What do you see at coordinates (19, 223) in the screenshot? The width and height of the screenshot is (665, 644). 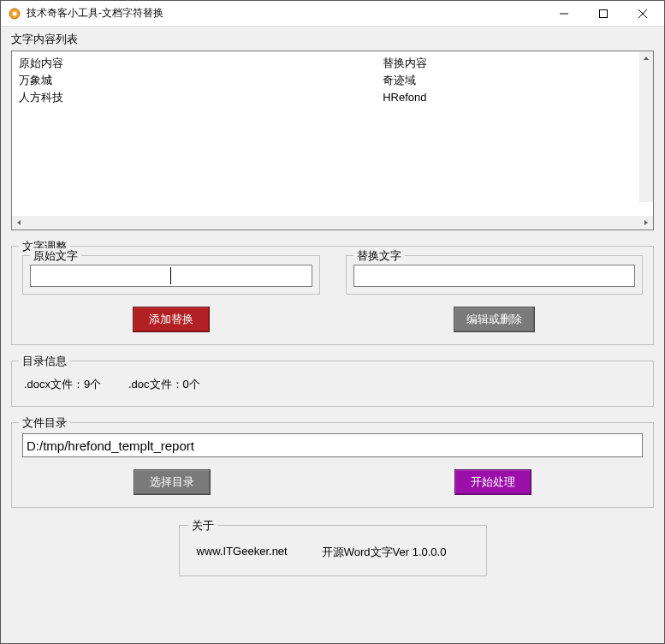 I see `scroll-left-icon` at bounding box center [19, 223].